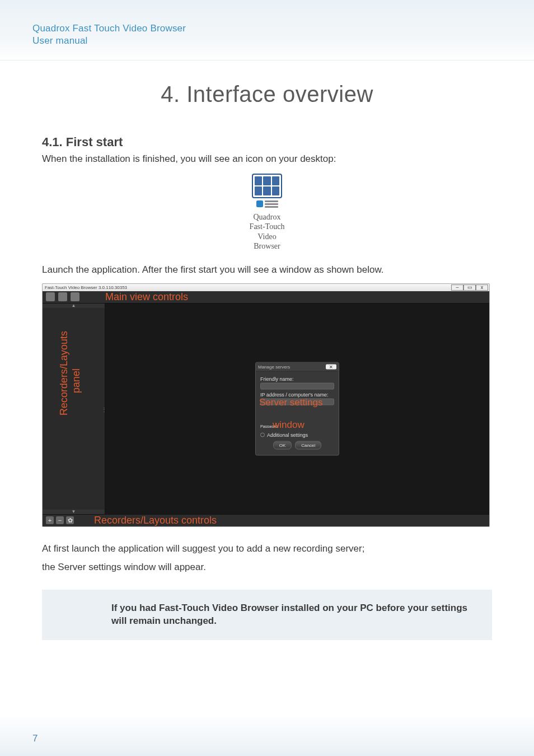 The width and height of the screenshot is (534, 756). Describe the element at coordinates (267, 142) in the screenshot. I see `subsection-title: 4.1. First start` at that location.